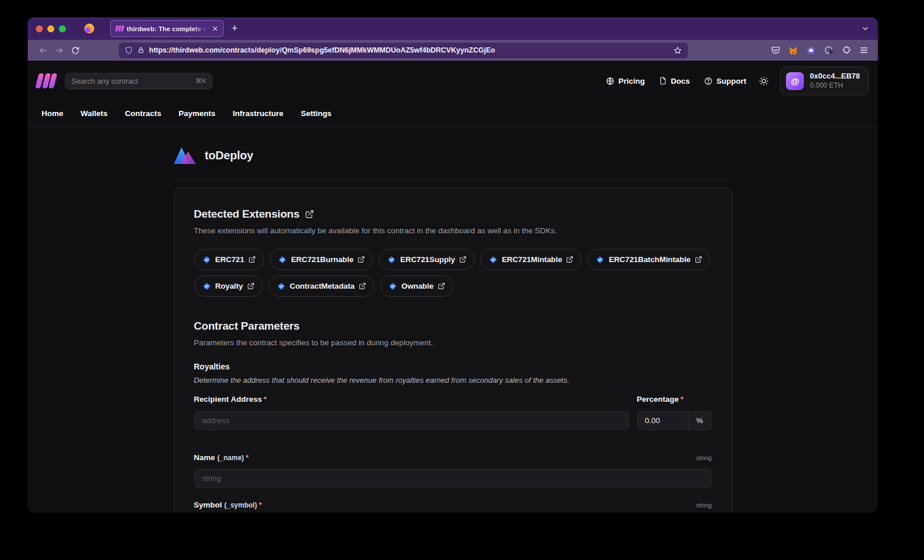  I want to click on contract-mountain-icon, so click(185, 155).